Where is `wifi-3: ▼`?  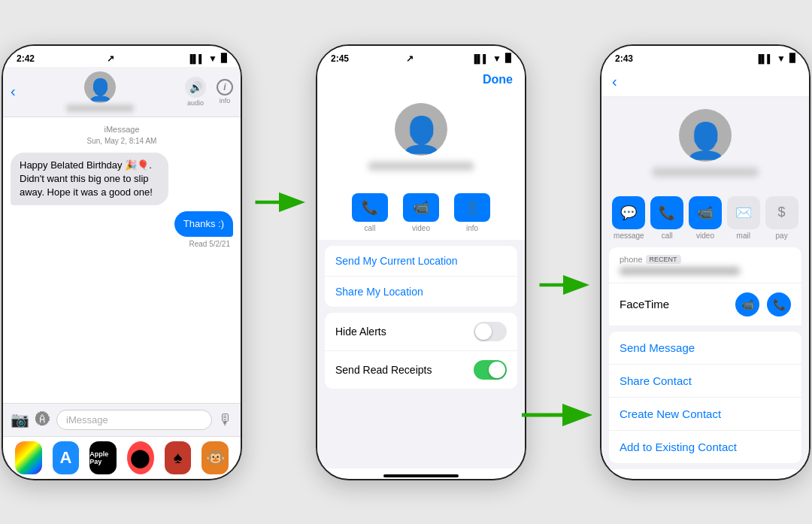
wifi-3: ▼ is located at coordinates (781, 59).